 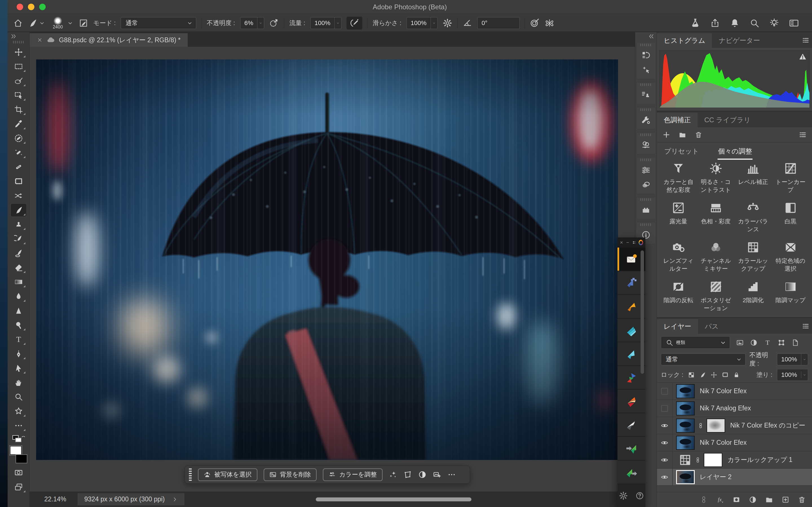 I want to click on eraser-tool, so click(x=19, y=268).